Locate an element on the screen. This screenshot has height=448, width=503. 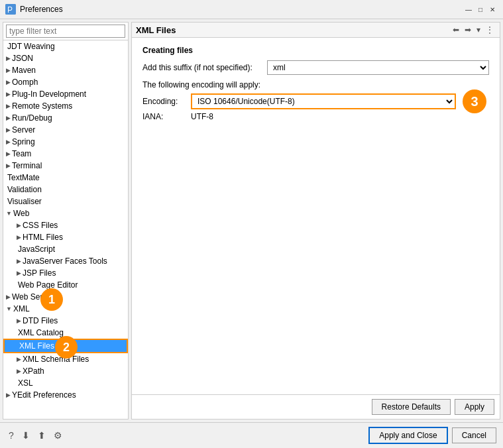
sidebar-item-yedit-prefs: ▶ YEdit Preferences is located at coordinates (66, 395).